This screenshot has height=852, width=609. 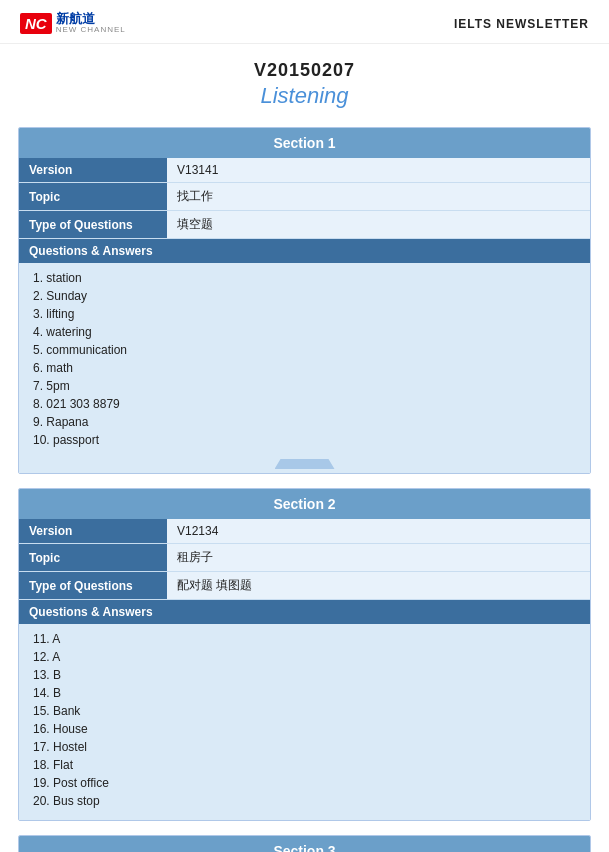 I want to click on list-item: 19. Post office, so click(x=304, y=783).